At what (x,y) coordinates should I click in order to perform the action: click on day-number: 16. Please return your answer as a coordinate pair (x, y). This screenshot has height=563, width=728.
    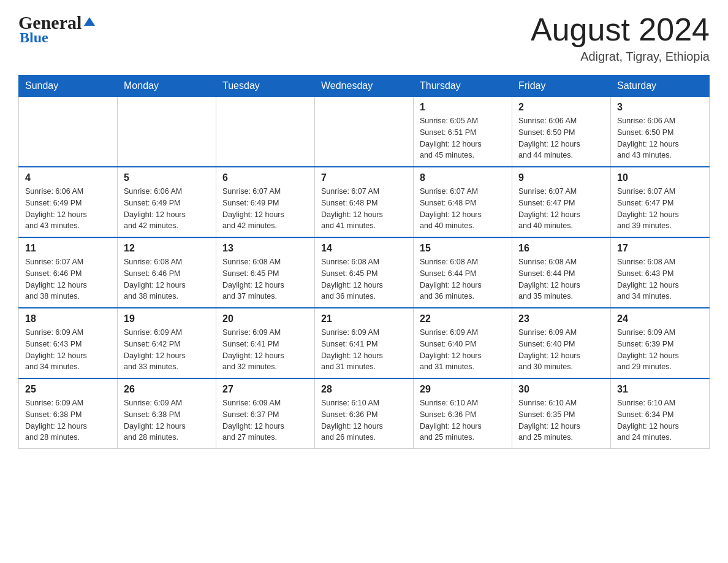
    Looking at the image, I should click on (561, 248).